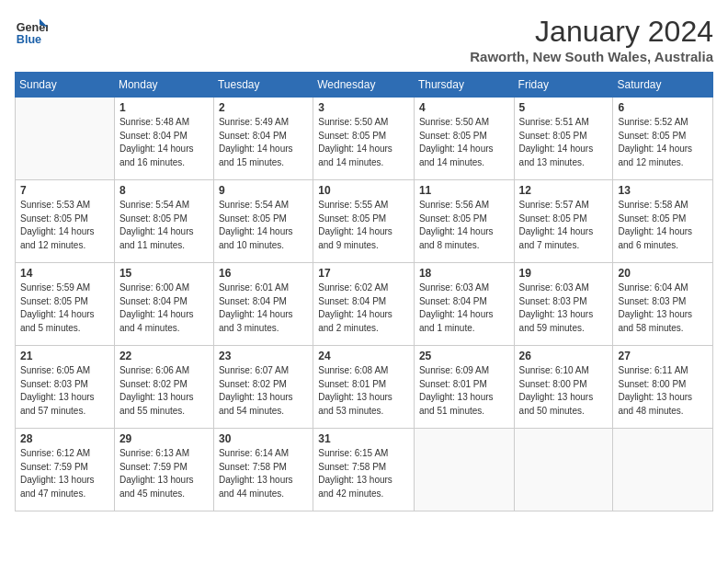  What do you see at coordinates (263, 222) in the screenshot?
I see `calendar-cell: 9 Sunrise: 5:54 AMSunset: 8:05 PMDayligh…` at bounding box center [263, 222].